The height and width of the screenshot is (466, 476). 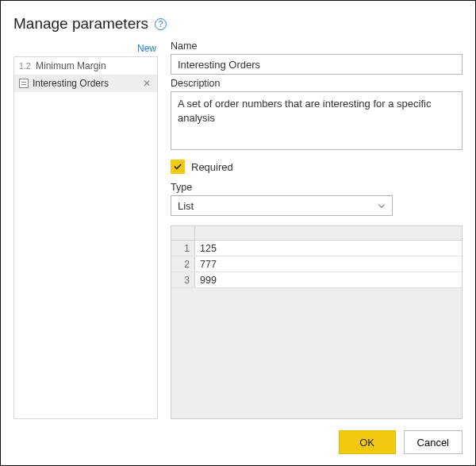 What do you see at coordinates (317, 248) in the screenshot?
I see `grid-row: 1 125` at bounding box center [317, 248].